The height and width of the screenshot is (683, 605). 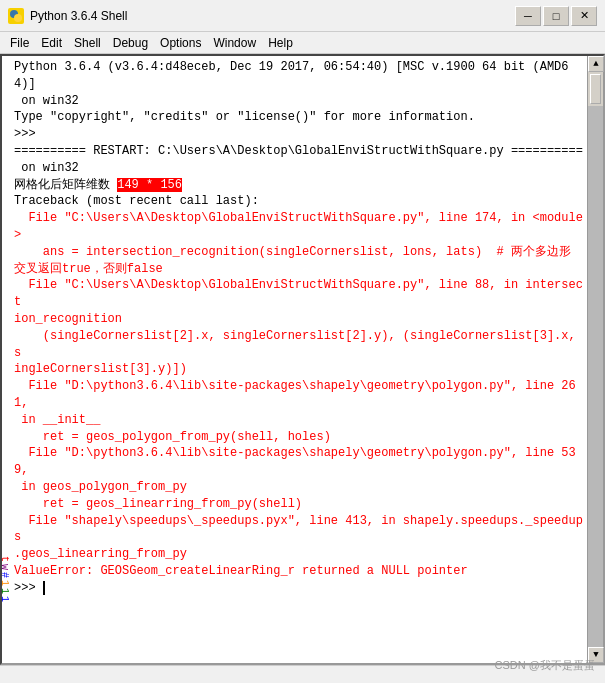 I want to click on output-line-15: ingleCornerslist[3].y)]), so click(x=298, y=370).